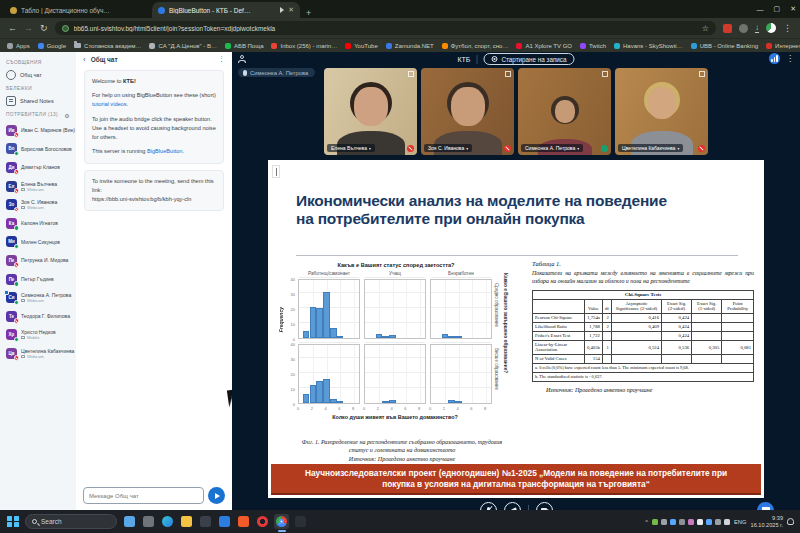 The width and height of the screenshot is (800, 533). What do you see at coordinates (386, 28) in the screenshot?
I see `url-omnibox: bb65.uni-svishtov.bg/html5client/join?se…` at bounding box center [386, 28].